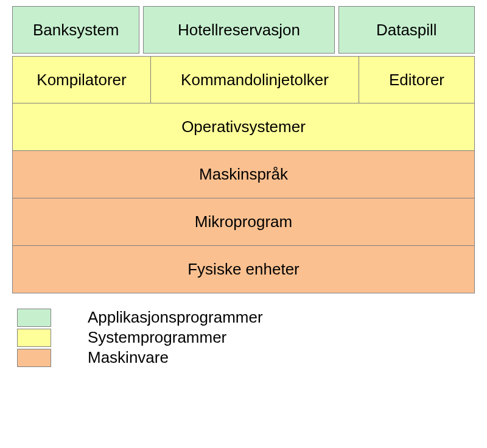 This screenshot has height=448, width=487. Describe the element at coordinates (246, 337) in the screenshot. I see `legend: Applikasjonsprogrammer Systemprogrammer …` at that location.